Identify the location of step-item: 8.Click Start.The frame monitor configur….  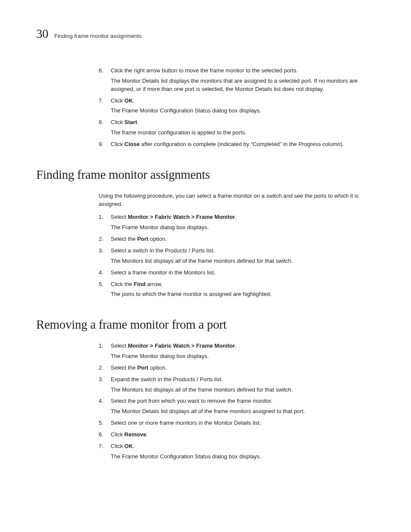
(237, 128).